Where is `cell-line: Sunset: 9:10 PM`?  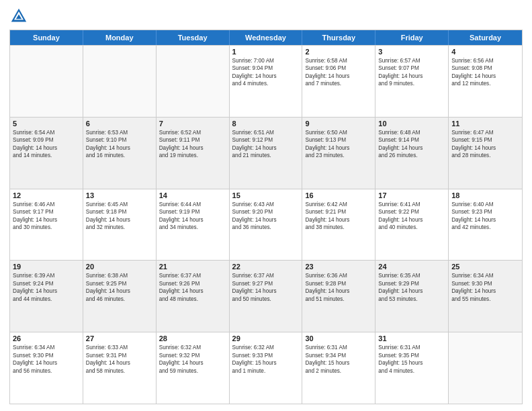 cell-line: Sunset: 9:10 PM is located at coordinates (120, 140).